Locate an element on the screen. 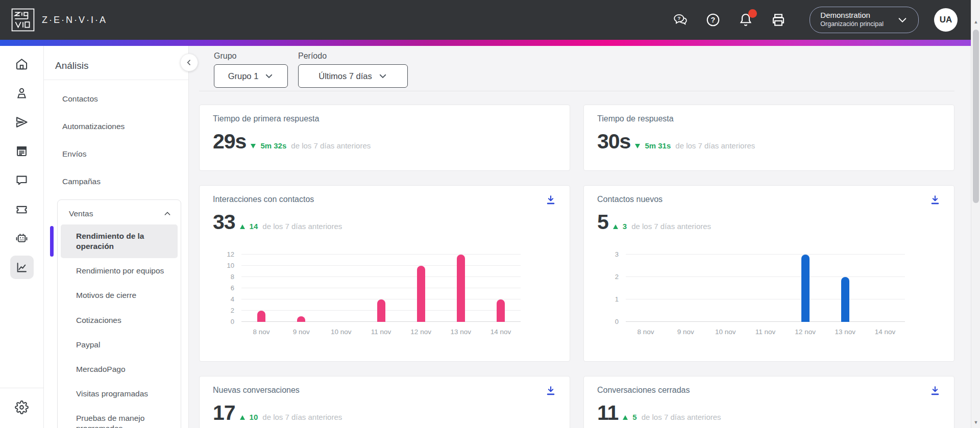  chart-card-conversaciones-cerradas: Conversaciones cerradas 11 5 de los 7 dí… is located at coordinates (769, 402).